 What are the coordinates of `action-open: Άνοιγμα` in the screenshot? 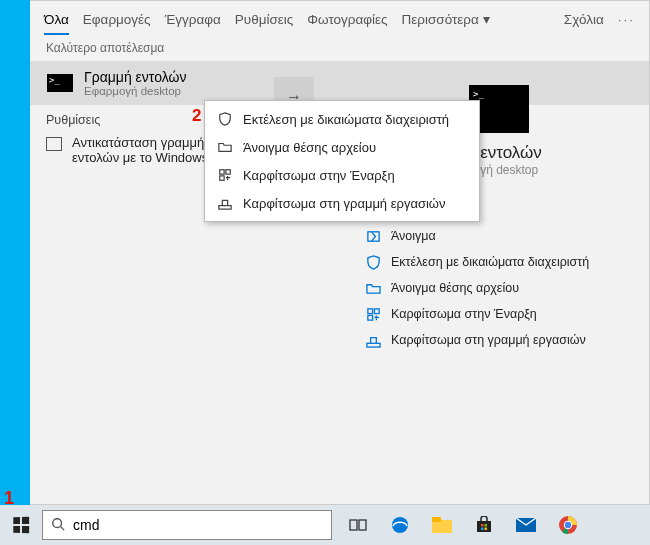 It's located at (499, 236).